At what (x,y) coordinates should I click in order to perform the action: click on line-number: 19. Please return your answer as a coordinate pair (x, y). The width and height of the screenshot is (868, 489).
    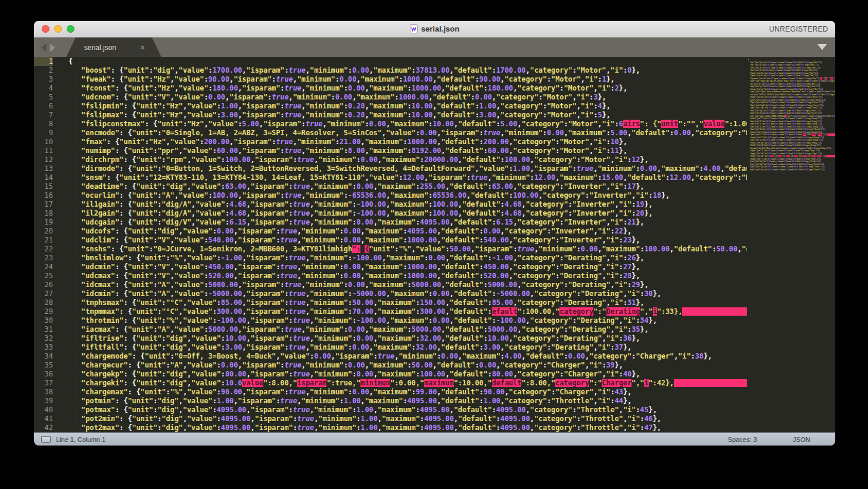
    Looking at the image, I should click on (43, 223).